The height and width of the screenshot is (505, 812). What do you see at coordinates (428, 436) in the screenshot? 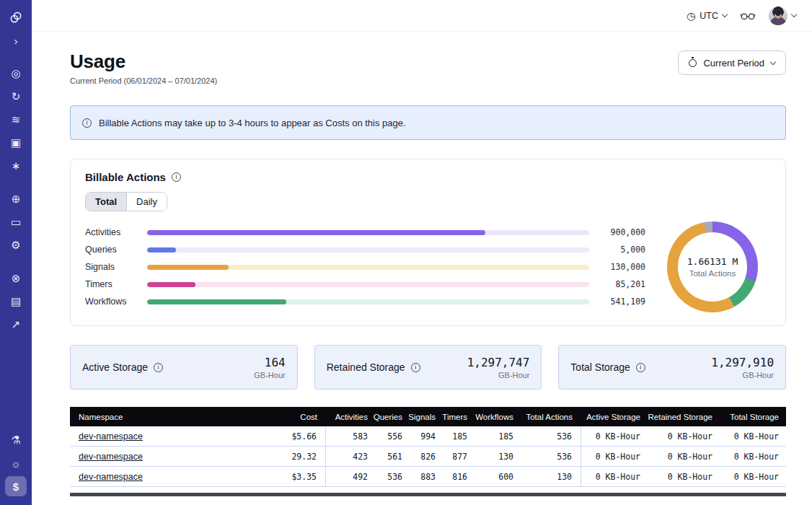
I see `cell-value: 994` at bounding box center [428, 436].